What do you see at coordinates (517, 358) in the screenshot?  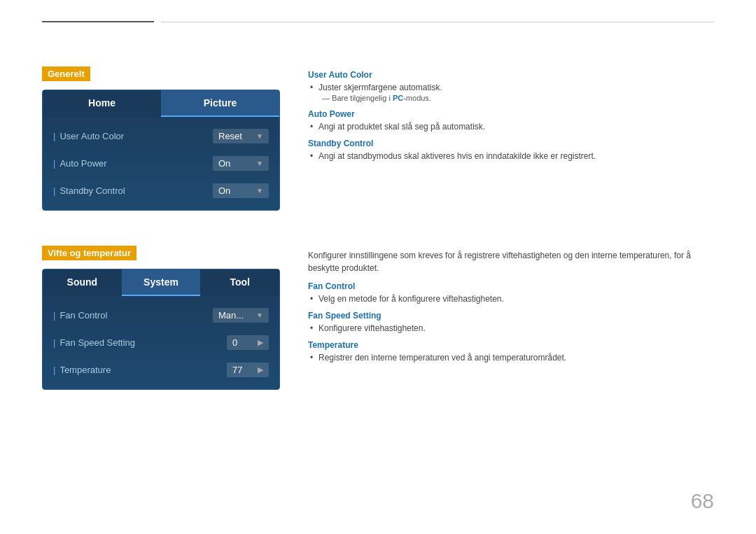 I see `desc-temperature-text: Registrer den interne temperaturen ved å…` at bounding box center [517, 358].